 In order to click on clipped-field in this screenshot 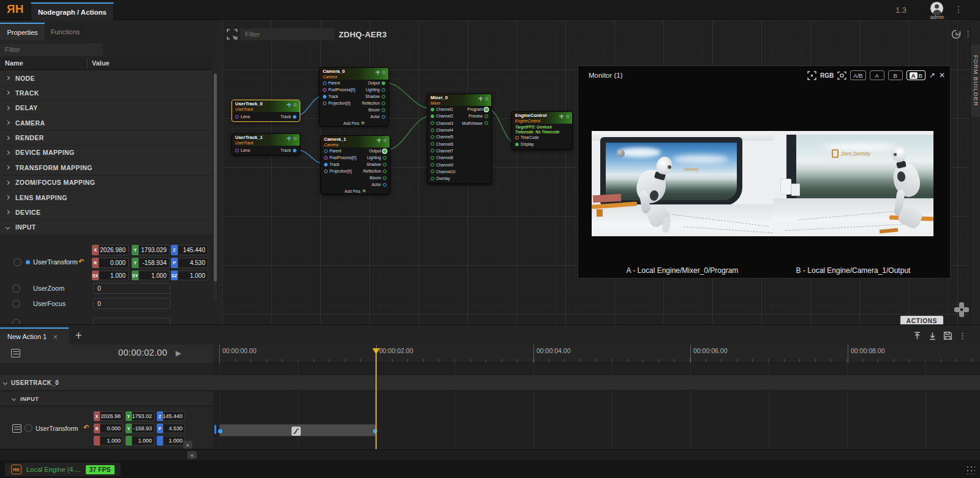, I will do `click(132, 321)`.